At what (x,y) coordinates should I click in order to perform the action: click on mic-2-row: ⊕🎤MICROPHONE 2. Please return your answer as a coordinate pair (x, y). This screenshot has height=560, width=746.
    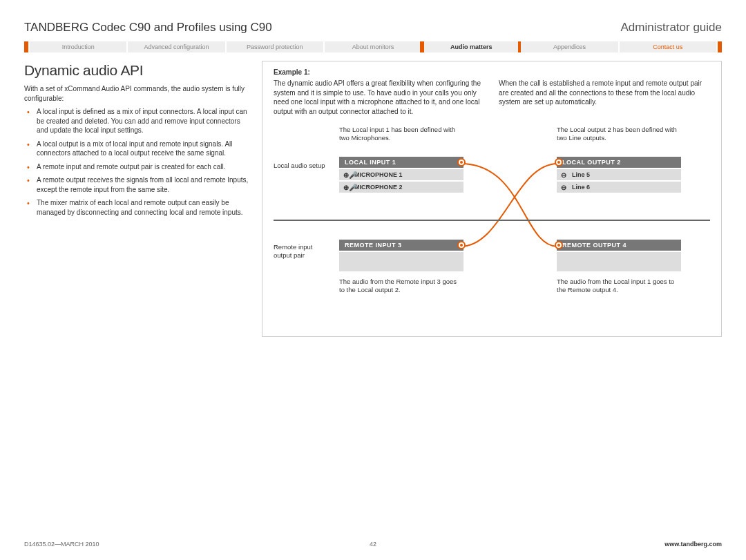
    Looking at the image, I should click on (401, 186).